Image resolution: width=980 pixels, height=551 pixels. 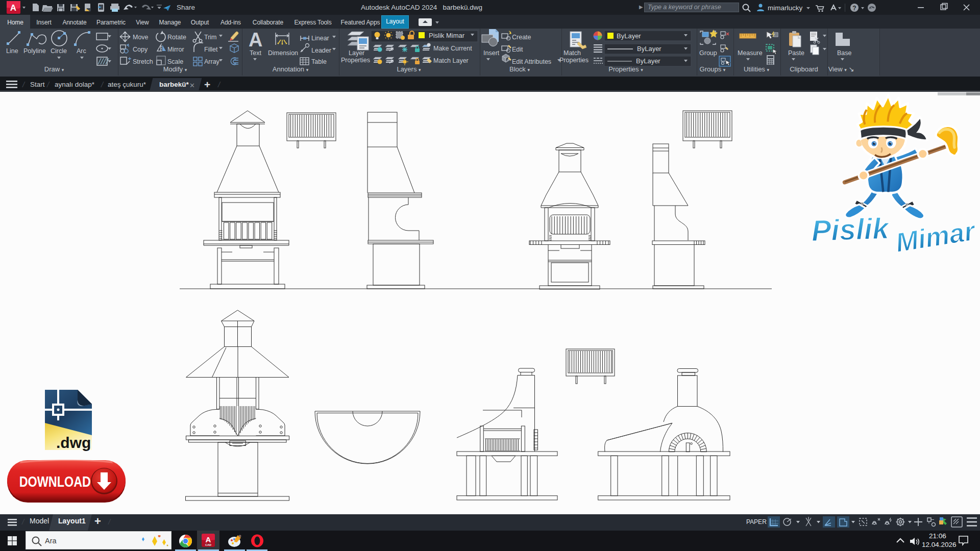 What do you see at coordinates (208, 545) in the screenshot?
I see `svg-text: CAD` at bounding box center [208, 545].